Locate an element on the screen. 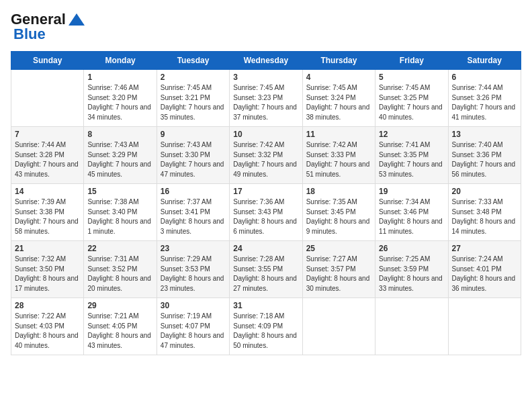 The width and height of the screenshot is (532, 411). calendar-cell: 7Sunrise: 7:44 AMSunset: 3:28 PMDaylight… is located at coordinates (48, 156).